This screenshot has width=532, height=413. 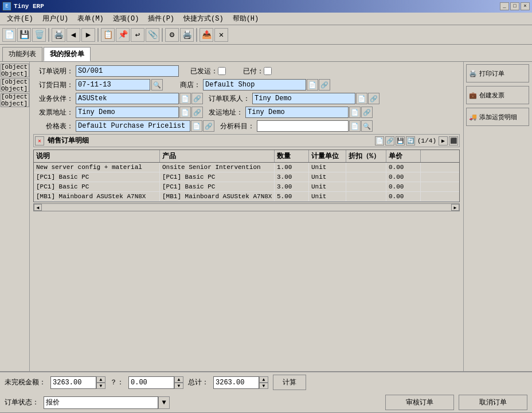 I want to click on invoice-copy-icon: 📄, so click(x=185, y=112).